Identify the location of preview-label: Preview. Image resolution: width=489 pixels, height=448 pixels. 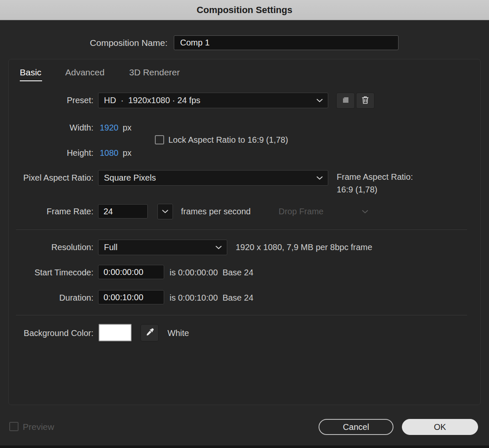
(39, 427).